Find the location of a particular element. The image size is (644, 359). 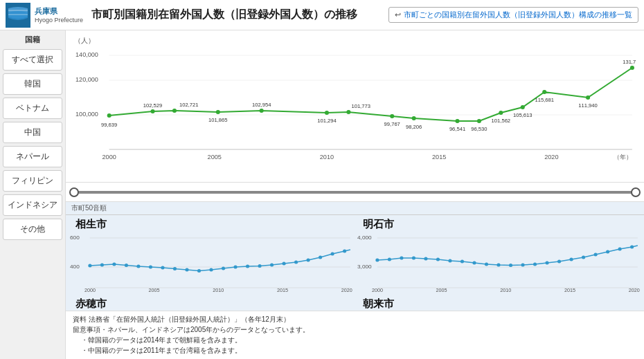

chart-akashi: 明石市 4,000 3,000 2000 2005 2010 2015 2020 is located at coordinates (499, 257).